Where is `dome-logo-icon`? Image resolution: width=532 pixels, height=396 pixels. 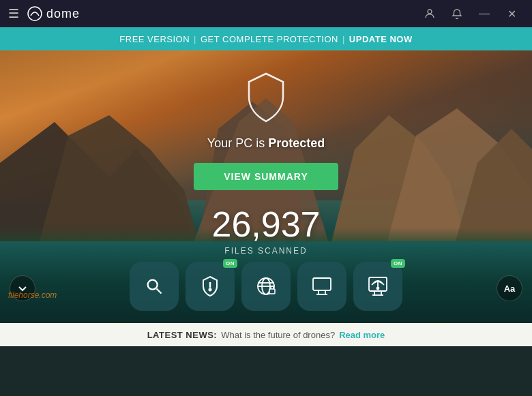 dome-logo-icon is located at coordinates (35, 14).